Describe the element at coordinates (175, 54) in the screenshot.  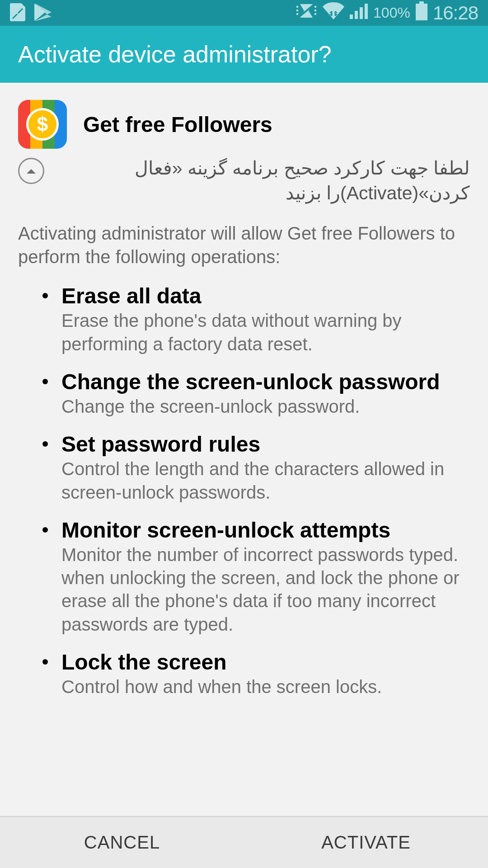
I see `page-title: Activate device administrator?` at that location.